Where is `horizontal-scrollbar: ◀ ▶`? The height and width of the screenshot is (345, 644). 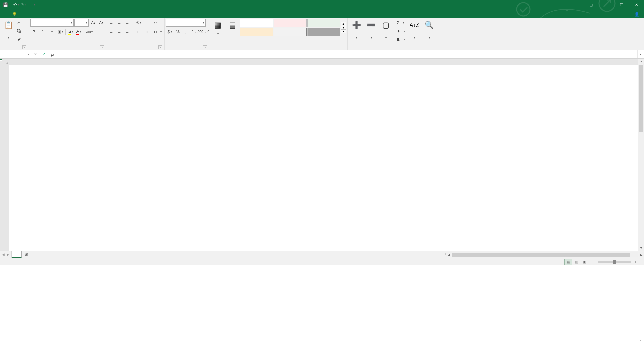
horizontal-scrollbar: ◀ ▶ is located at coordinates (545, 254).